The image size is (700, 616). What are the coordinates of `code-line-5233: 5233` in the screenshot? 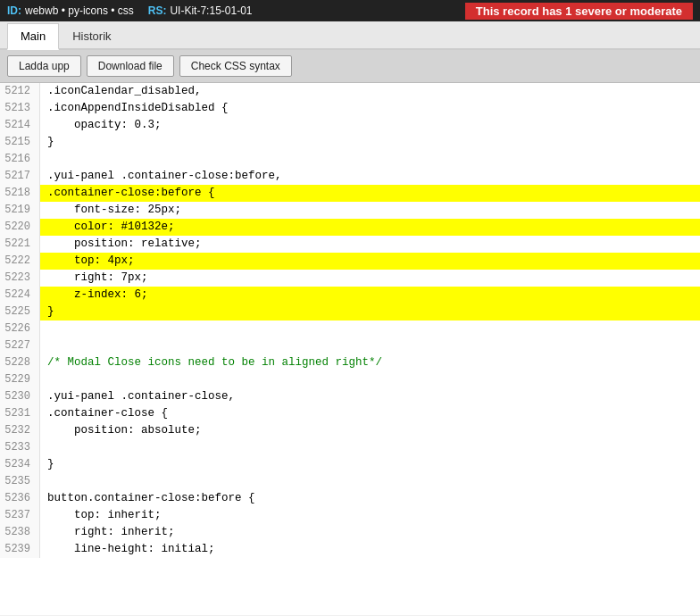 It's located at (350, 448).